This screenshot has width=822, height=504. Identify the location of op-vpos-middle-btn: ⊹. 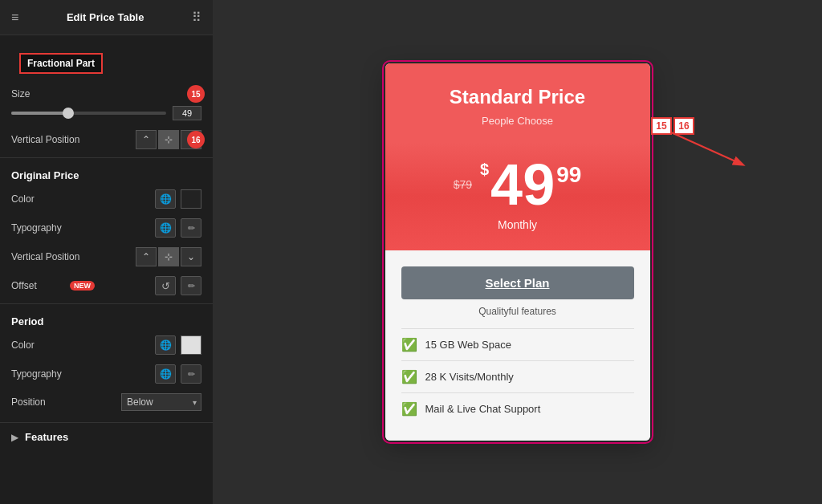
(169, 257).